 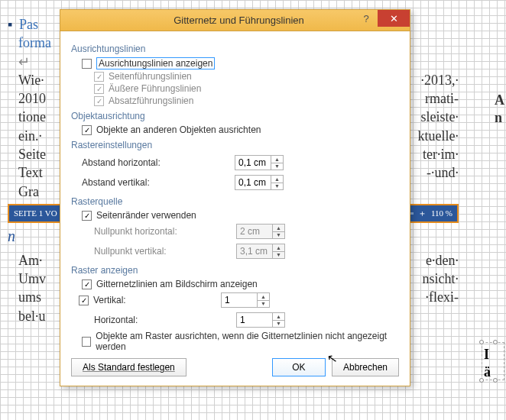 What do you see at coordinates (235, 21) in the screenshot?
I see `dialog-titlebar: Gitternetz und Führungslinien ? ✕` at bounding box center [235, 21].